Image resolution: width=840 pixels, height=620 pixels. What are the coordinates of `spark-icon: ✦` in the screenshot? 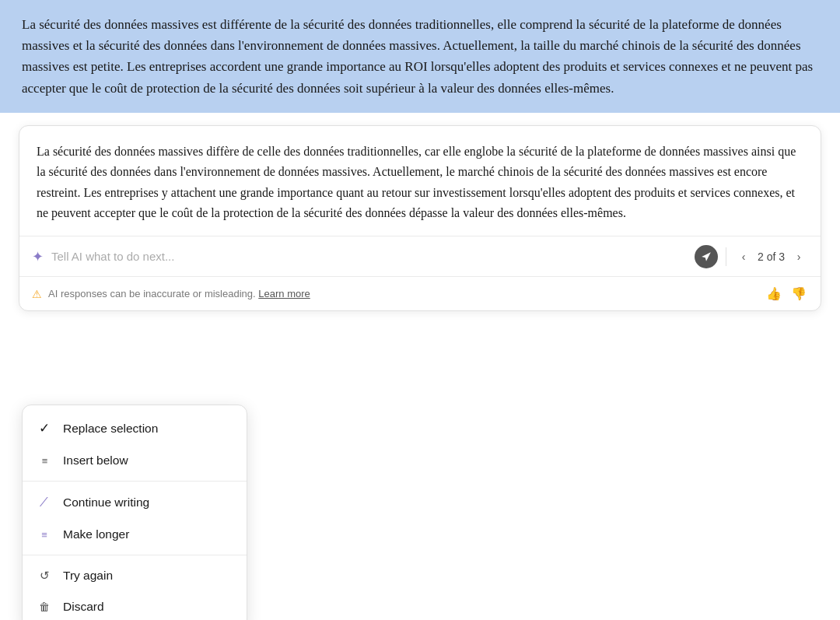 It's located at (37, 257).